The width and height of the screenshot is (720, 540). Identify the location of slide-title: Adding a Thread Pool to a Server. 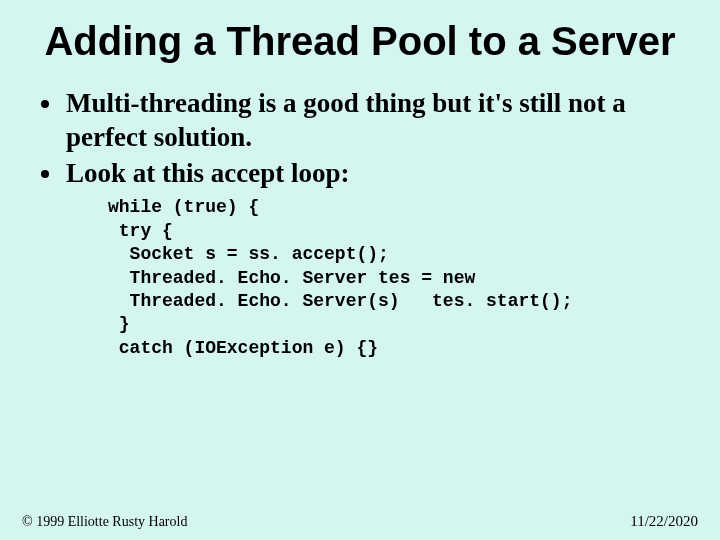
(360, 42).